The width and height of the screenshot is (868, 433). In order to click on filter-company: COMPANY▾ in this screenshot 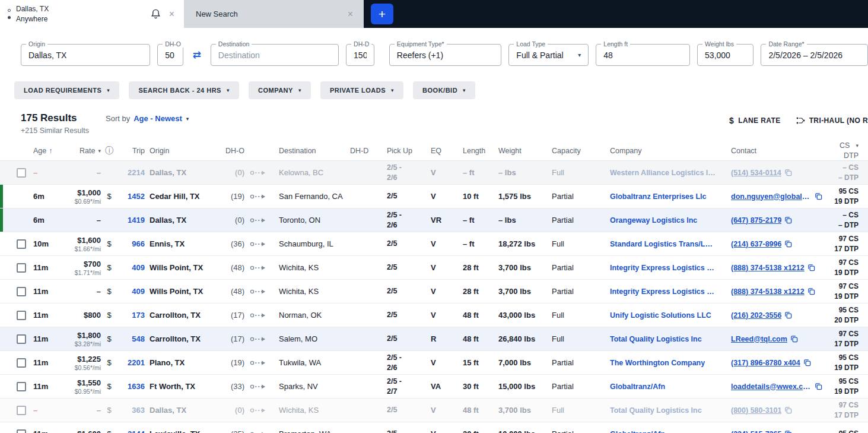, I will do `click(280, 90)`.